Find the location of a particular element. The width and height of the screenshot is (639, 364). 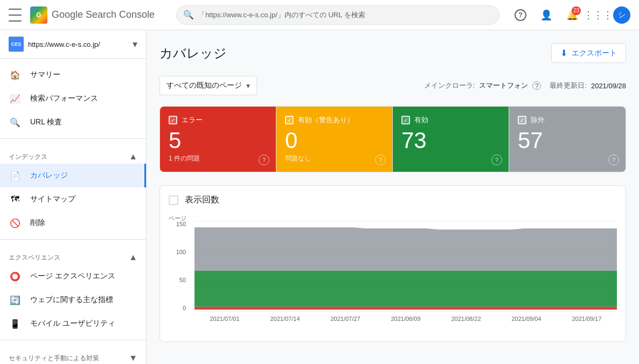

x-label-0: 2021/07/01 is located at coordinates (225, 319).